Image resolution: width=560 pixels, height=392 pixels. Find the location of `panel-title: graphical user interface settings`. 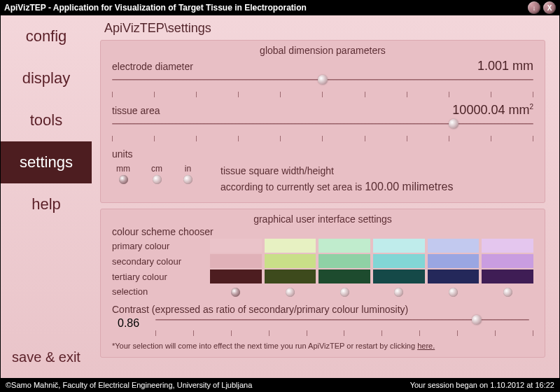

panel-title: graphical user interface settings is located at coordinates (323, 219).